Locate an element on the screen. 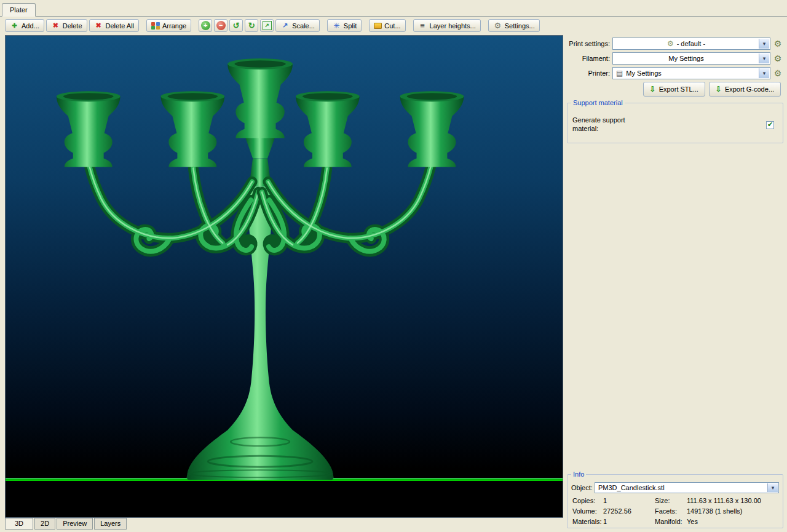 Image resolution: width=787 pixels, height=532 pixels. add-button: ✚ Add... is located at coordinates (25, 26).